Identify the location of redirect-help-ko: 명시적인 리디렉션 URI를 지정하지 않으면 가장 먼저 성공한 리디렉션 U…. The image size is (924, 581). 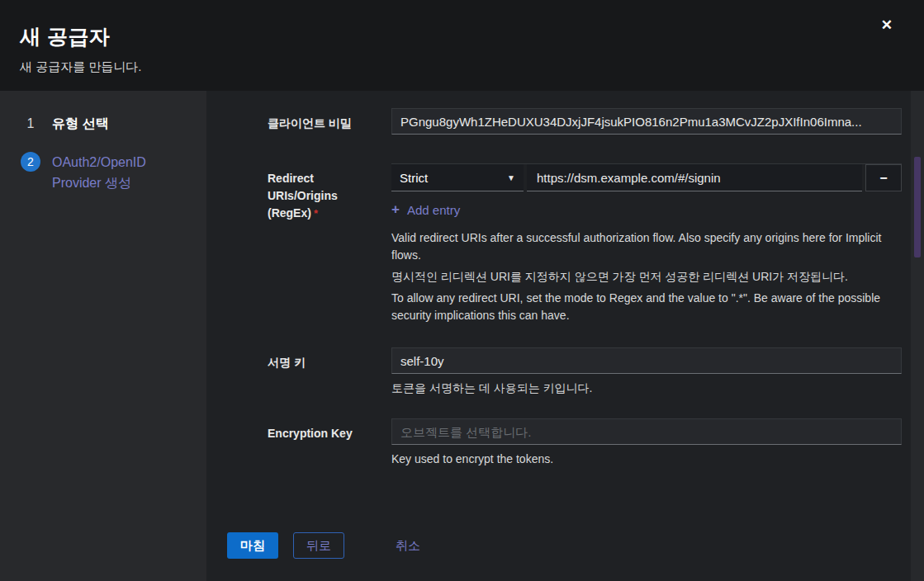
(647, 277).